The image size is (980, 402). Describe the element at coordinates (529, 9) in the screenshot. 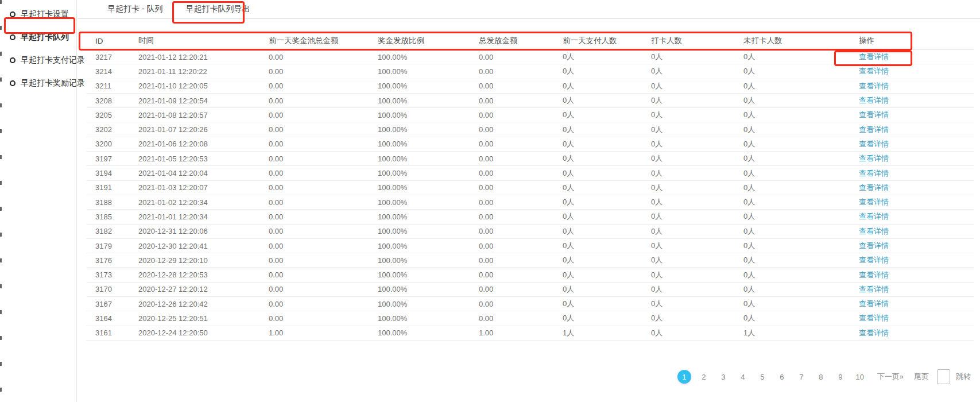

I see `tab-bar: 早起打卡 - 队列早起打卡队列导出` at that location.